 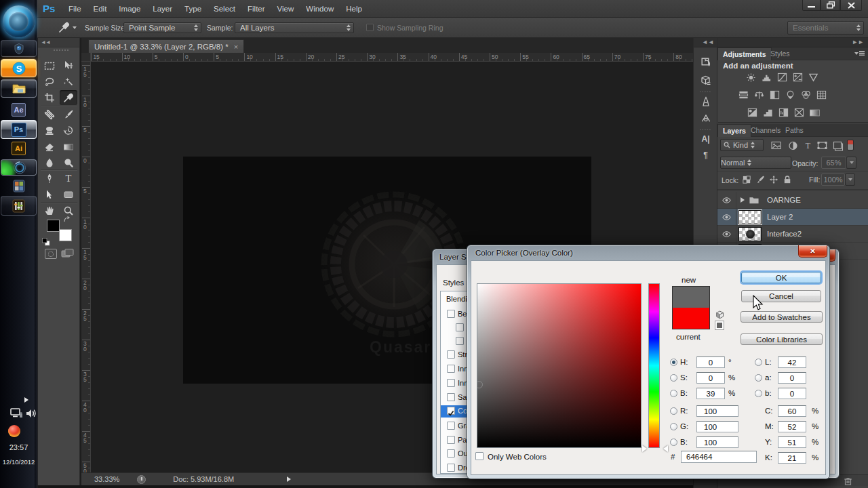 What do you see at coordinates (792, 362) in the screenshot?
I see `field-input-l: 42` at bounding box center [792, 362].